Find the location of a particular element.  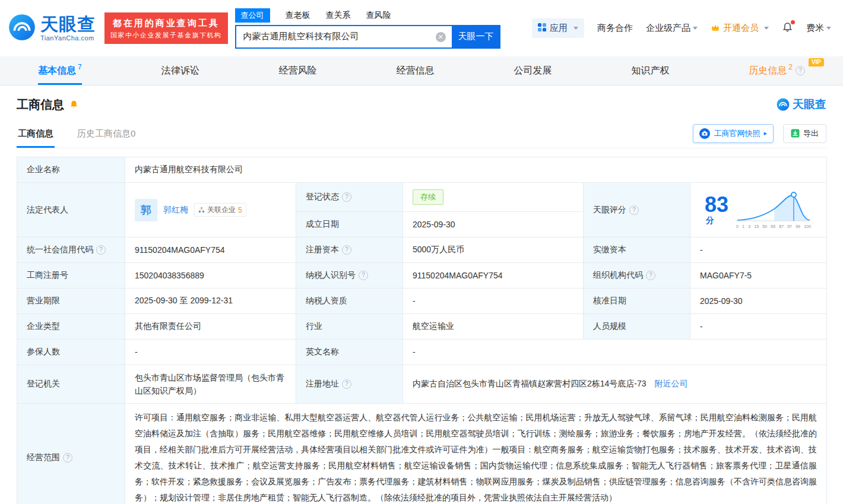

tab-intellectual-property: 知识产权 is located at coordinates (650, 71).